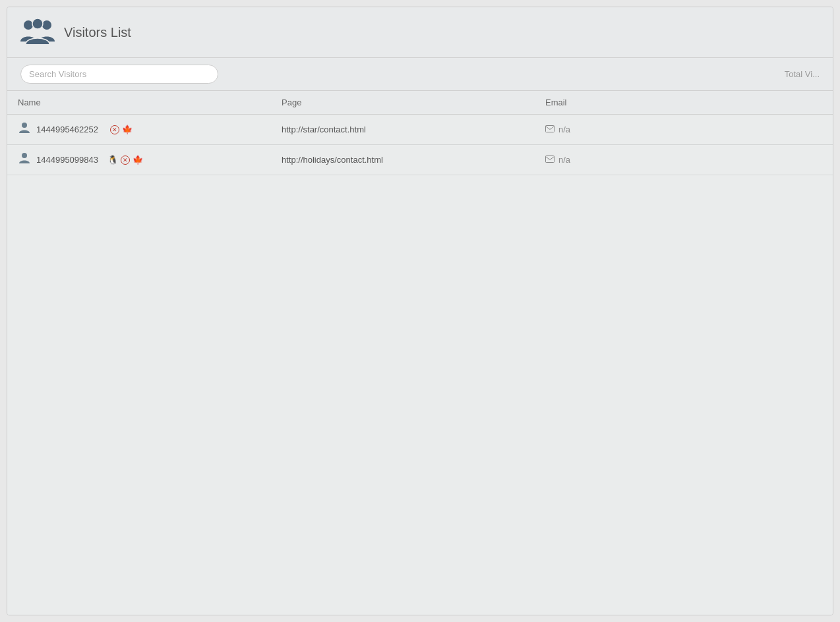  Describe the element at coordinates (139, 130) in the screenshot. I see `name-cell: 1444995462252 ✕ 🍁` at that location.